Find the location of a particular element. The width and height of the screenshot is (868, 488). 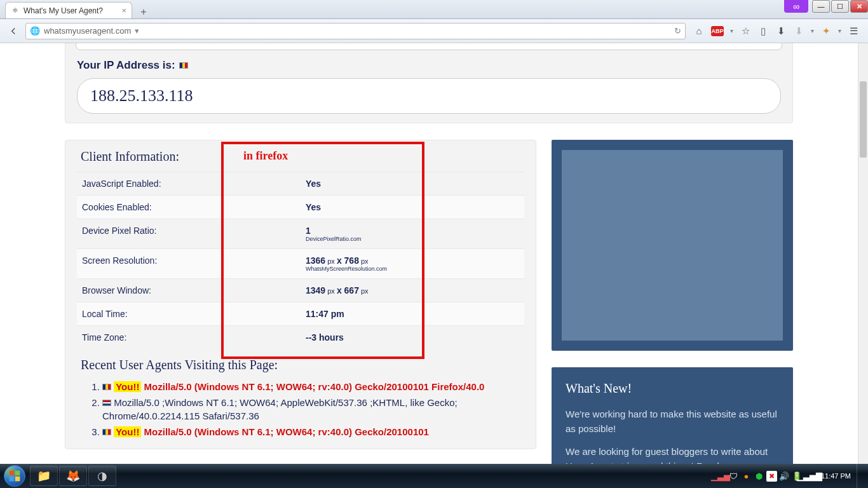

whats-new-panel: What's New! We're working hard to make t… is located at coordinates (672, 416).